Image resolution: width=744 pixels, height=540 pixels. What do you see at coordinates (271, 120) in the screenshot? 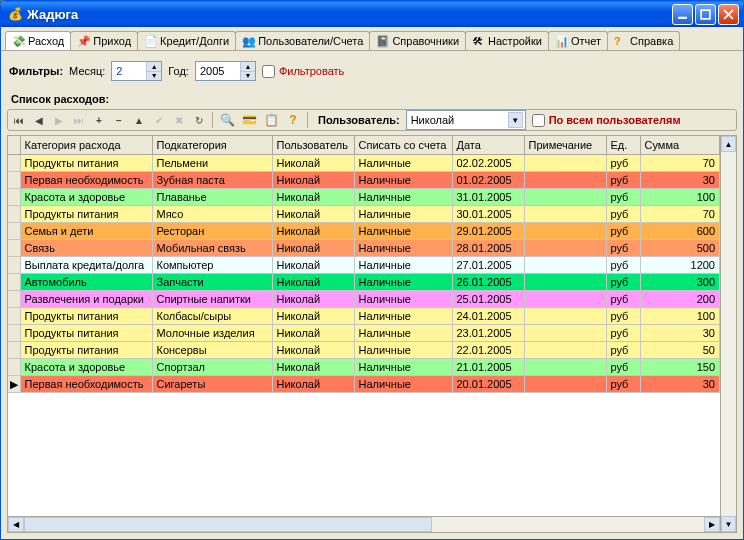
I see `copy-icon: 📋` at bounding box center [271, 120].